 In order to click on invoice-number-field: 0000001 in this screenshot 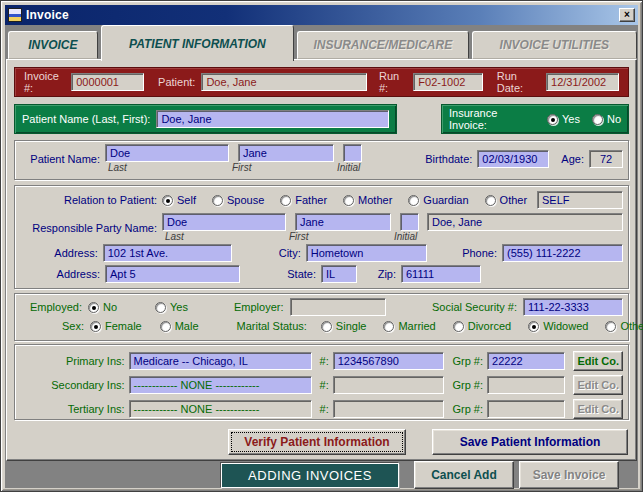, I will do `click(108, 82)`.